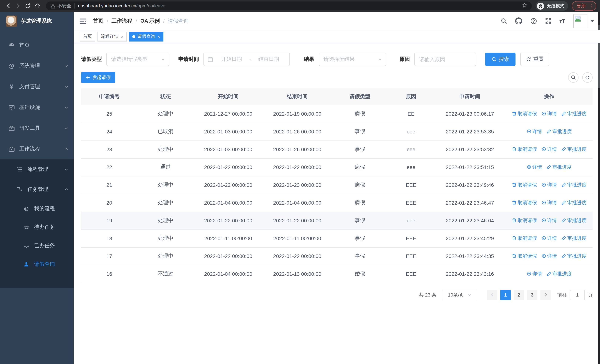 Image resolution: width=600 pixels, height=364 pixels. What do you see at coordinates (38, 6) in the screenshot?
I see `home-icon` at bounding box center [38, 6].